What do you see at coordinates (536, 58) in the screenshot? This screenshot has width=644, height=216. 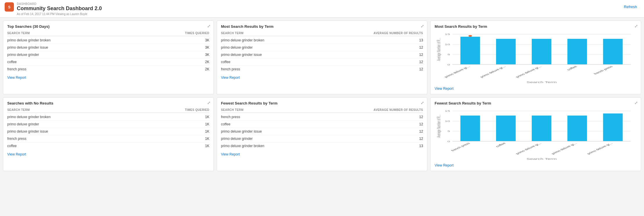 I see `most-results-chart-svg: 051015Average Number of R...primo deluxe…` at bounding box center [536, 58].